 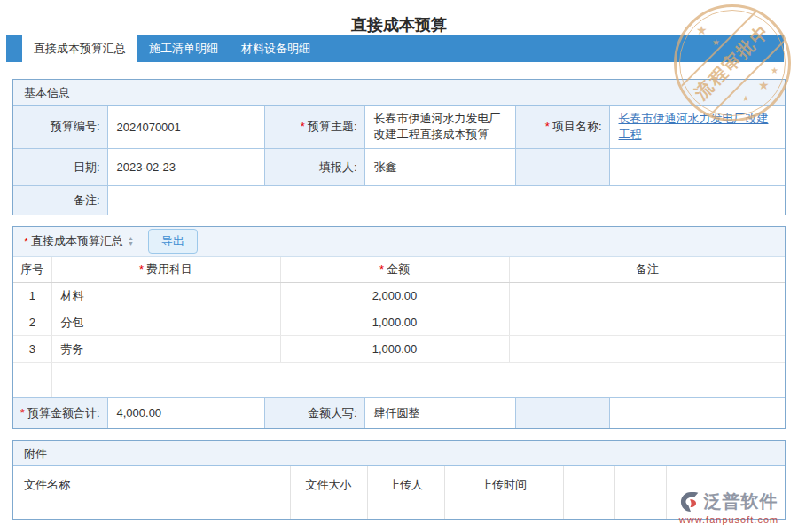 What do you see at coordinates (399, 323) in the screenshot?
I see `table-row: 2 分包 1,000.00` at bounding box center [399, 323].